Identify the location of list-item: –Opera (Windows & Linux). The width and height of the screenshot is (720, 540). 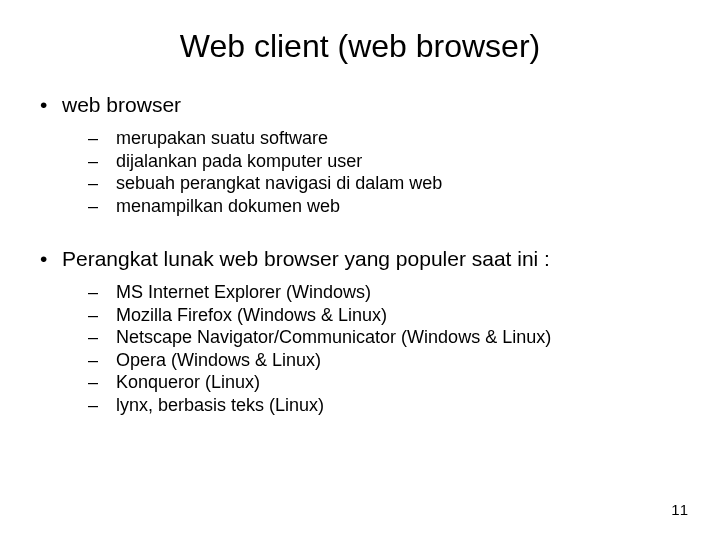
(388, 360).